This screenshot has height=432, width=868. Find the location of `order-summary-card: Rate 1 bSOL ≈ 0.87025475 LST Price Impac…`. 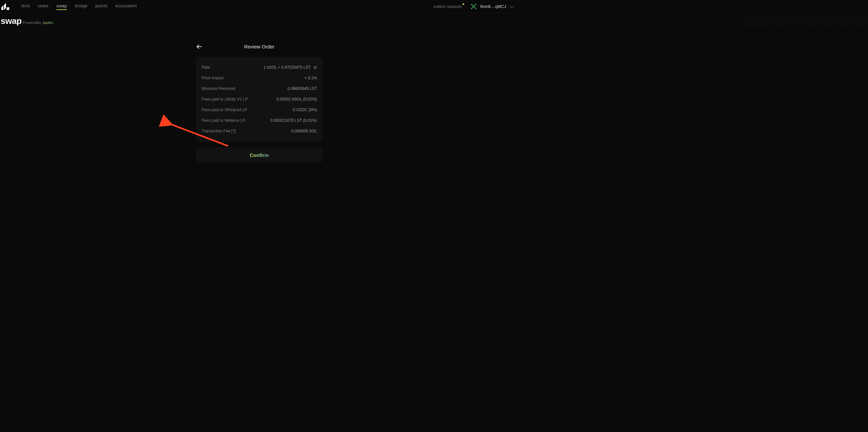

order-summary-card: Rate 1 bSOL ≈ 0.87025475 LST Price Impac… is located at coordinates (259, 99).